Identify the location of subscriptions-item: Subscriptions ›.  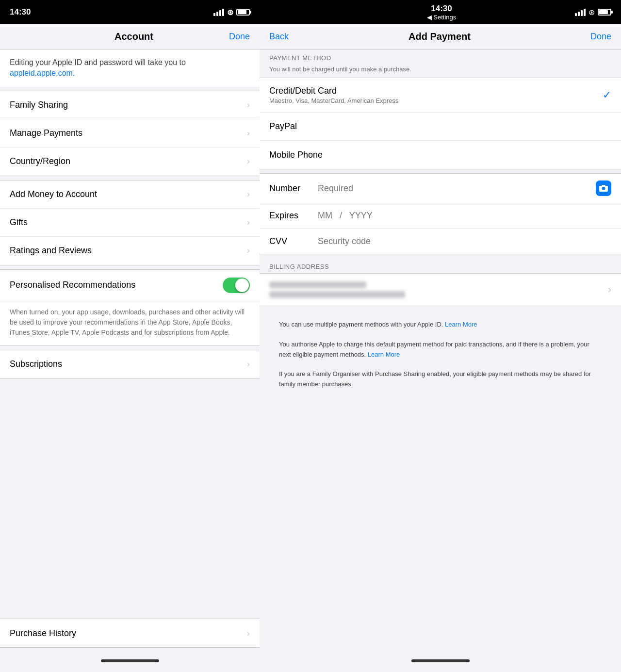
(130, 364).